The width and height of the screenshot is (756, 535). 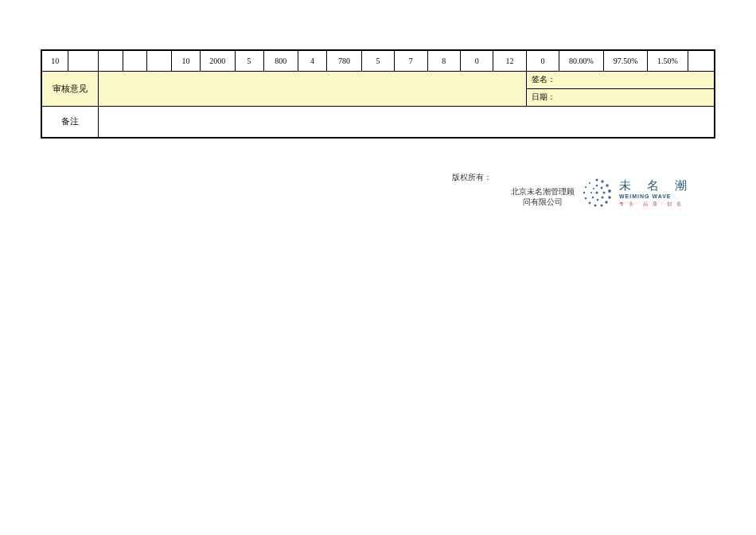 I want to click on notes-label-cell: 备注, so click(x=70, y=122).